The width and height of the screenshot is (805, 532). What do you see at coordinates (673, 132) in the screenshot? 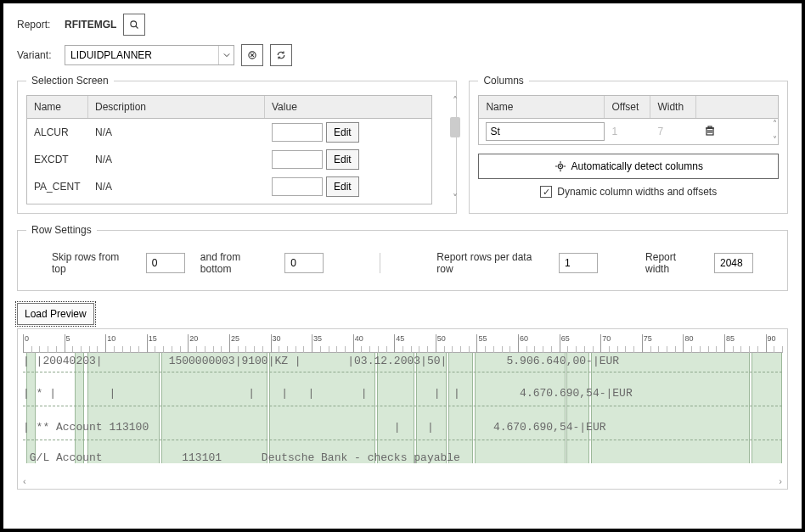
I see `column-width-value: 7` at bounding box center [673, 132].